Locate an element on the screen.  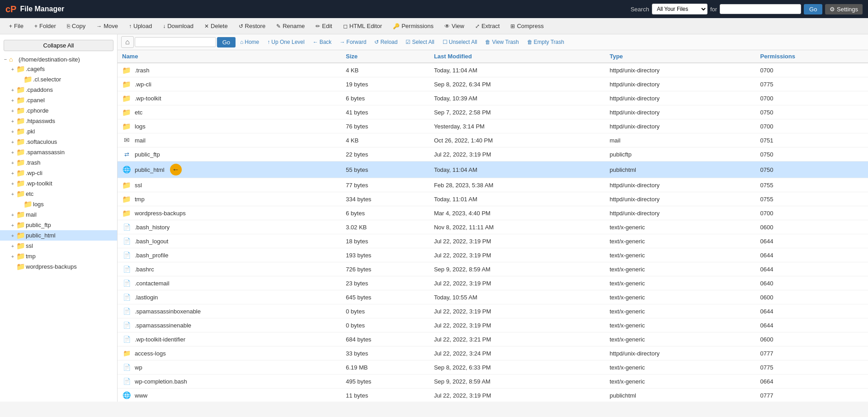
settings-button: ⚙ Settings is located at coordinates (844, 9).